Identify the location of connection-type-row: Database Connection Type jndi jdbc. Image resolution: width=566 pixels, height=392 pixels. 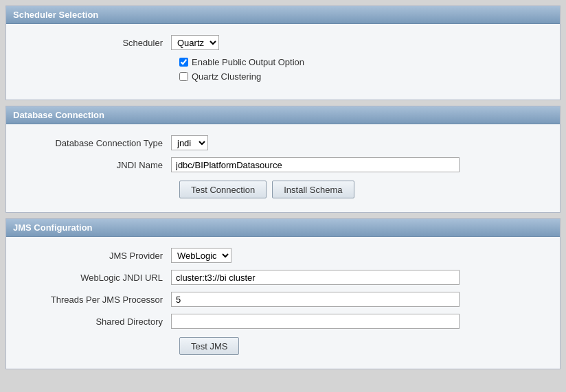
(283, 143).